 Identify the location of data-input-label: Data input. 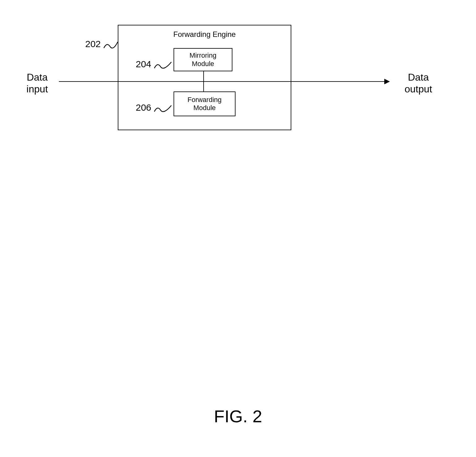
(37, 83).